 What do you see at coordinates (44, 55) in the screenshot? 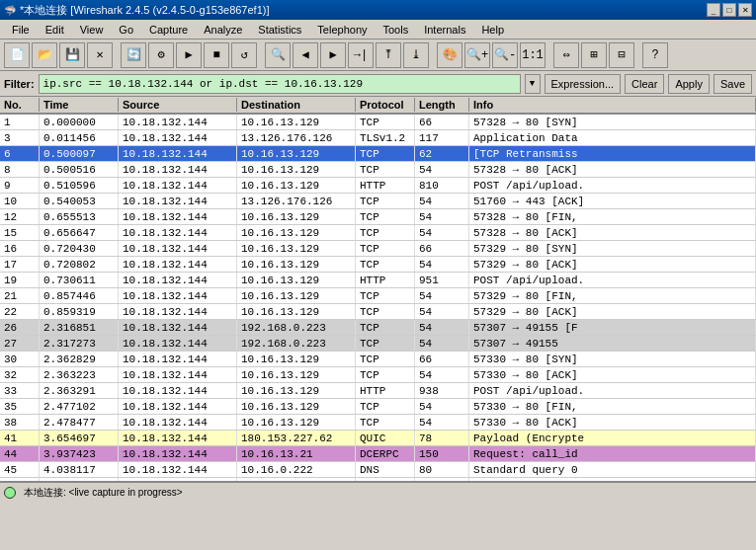
I see `open-button: 📂` at bounding box center [44, 55].